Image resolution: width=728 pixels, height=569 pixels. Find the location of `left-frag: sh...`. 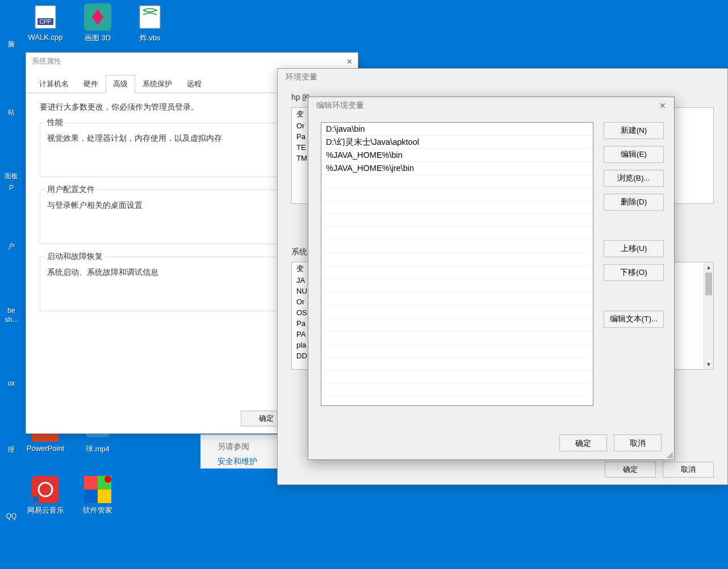

left-frag: sh... is located at coordinates (11, 320).